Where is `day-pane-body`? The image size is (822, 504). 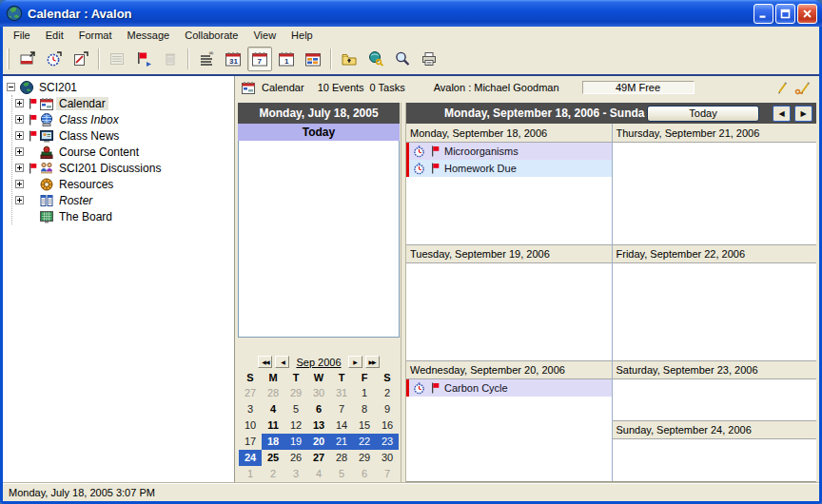 day-pane-body is located at coordinates (319, 240).